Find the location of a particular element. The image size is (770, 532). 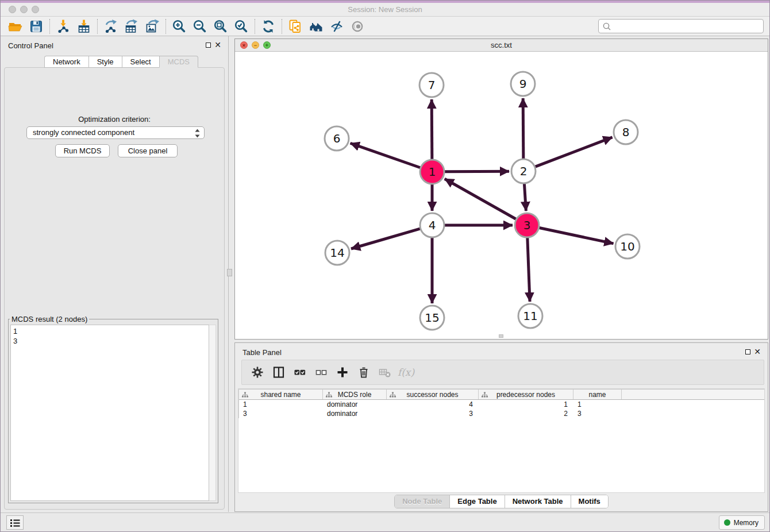

network-window-titlebar: × − + scc.txt is located at coordinates (501, 45).